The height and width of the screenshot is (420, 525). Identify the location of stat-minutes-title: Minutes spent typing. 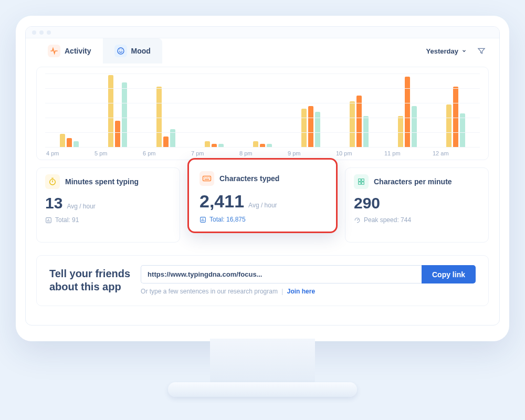
(102, 182).